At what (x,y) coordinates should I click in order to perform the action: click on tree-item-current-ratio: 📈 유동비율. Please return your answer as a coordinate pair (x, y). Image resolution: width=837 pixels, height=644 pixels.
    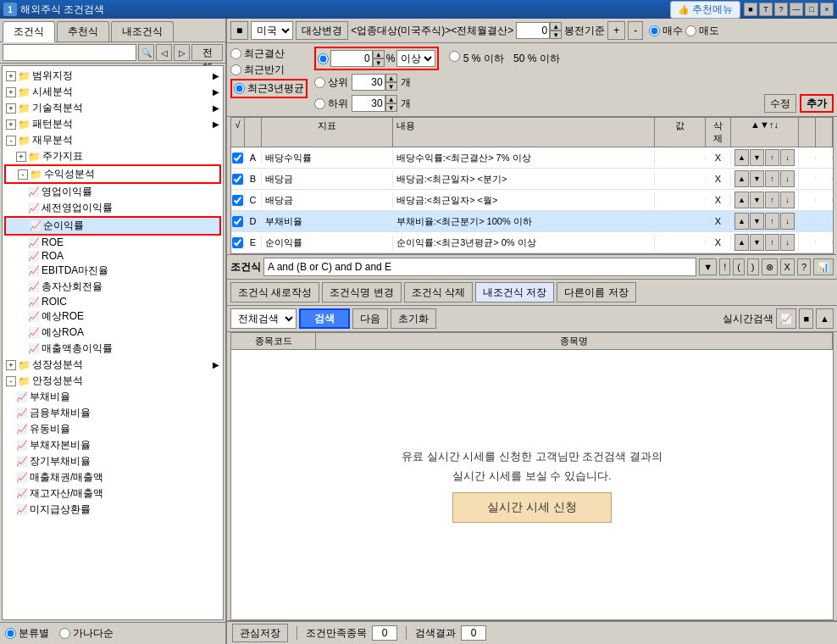
    Looking at the image, I should click on (113, 429).